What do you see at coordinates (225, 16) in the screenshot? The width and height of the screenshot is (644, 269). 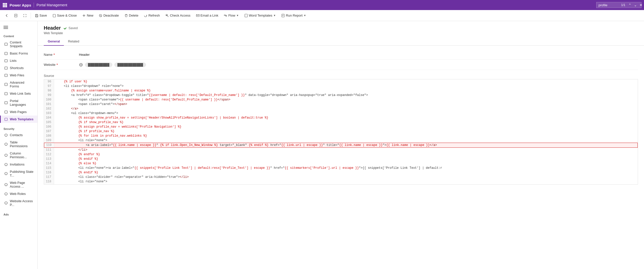 I see `flow-icon` at bounding box center [225, 16].